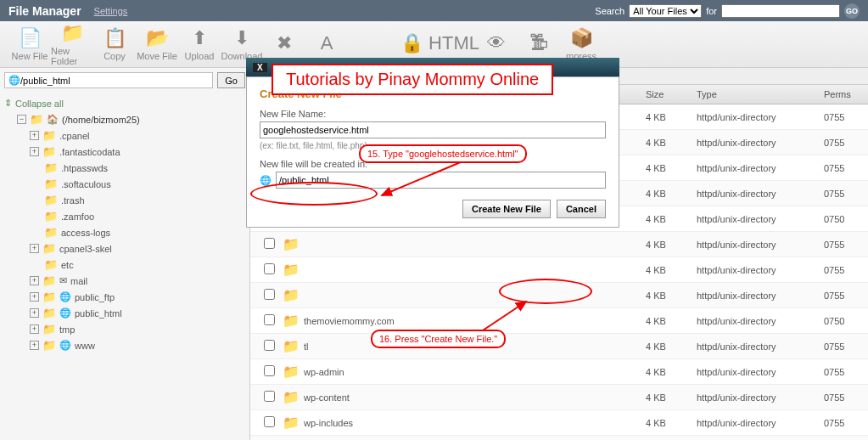 This screenshot has width=868, height=440. What do you see at coordinates (115, 81) in the screenshot?
I see `path-input` at bounding box center [115, 81].